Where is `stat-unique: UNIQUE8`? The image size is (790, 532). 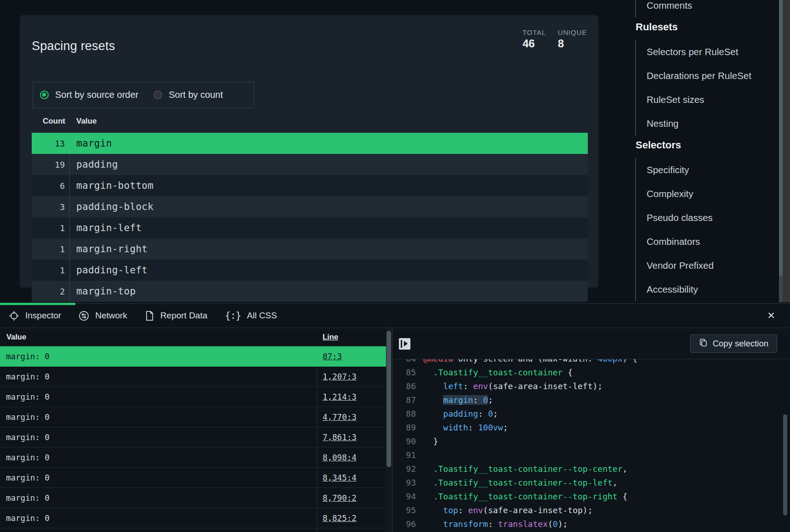 stat-unique: UNIQUE8 is located at coordinates (573, 40).